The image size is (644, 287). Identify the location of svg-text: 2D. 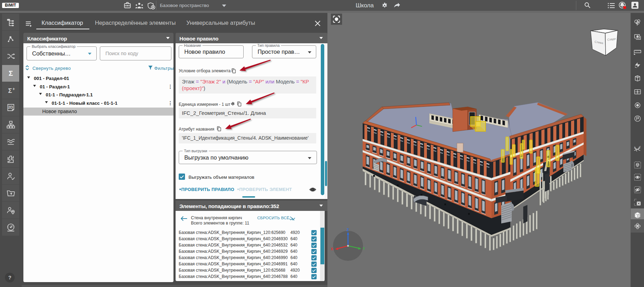
(10, 107).